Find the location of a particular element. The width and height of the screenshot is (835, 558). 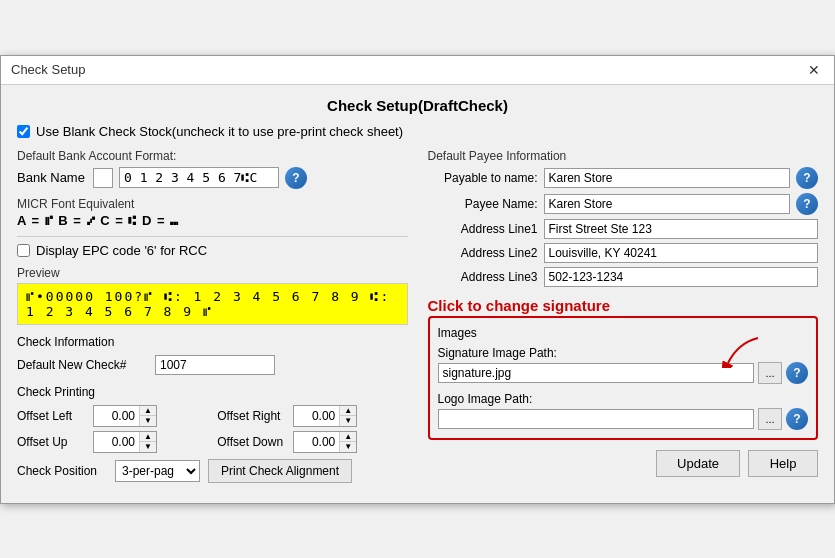

offset-up-arrows: ▲ ▼ is located at coordinates (148, 442).